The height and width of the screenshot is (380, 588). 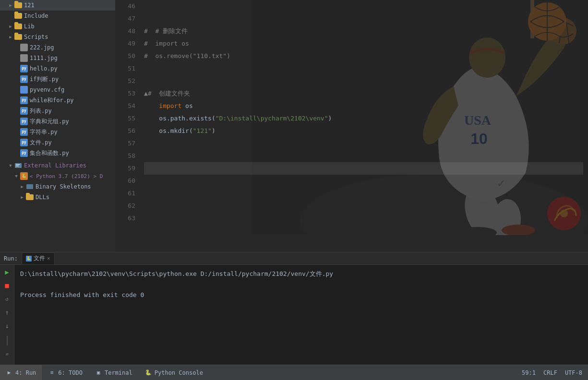 What do you see at coordinates (364, 119) in the screenshot?
I see `code-line-55: os.path.exists("D:\install\pycharm\2102\…` at bounding box center [364, 119].